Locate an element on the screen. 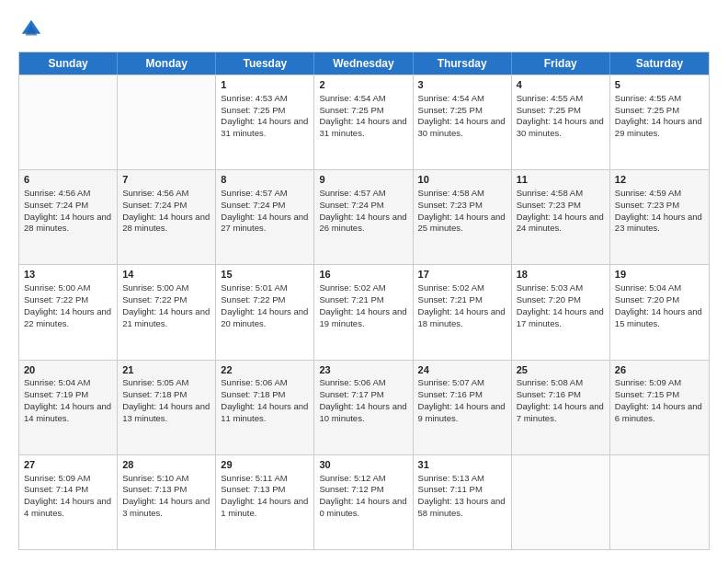 The width and height of the screenshot is (728, 563). sunset-text: Sunset: 7:16 PM is located at coordinates (450, 394).